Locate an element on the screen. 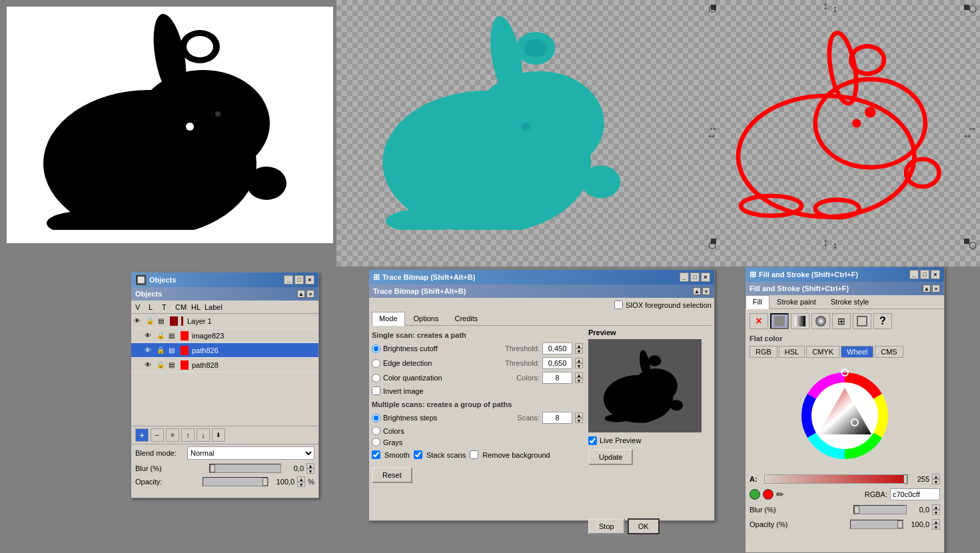 The width and height of the screenshot is (980, 553). fill-blur-up: ▲ is located at coordinates (936, 507).